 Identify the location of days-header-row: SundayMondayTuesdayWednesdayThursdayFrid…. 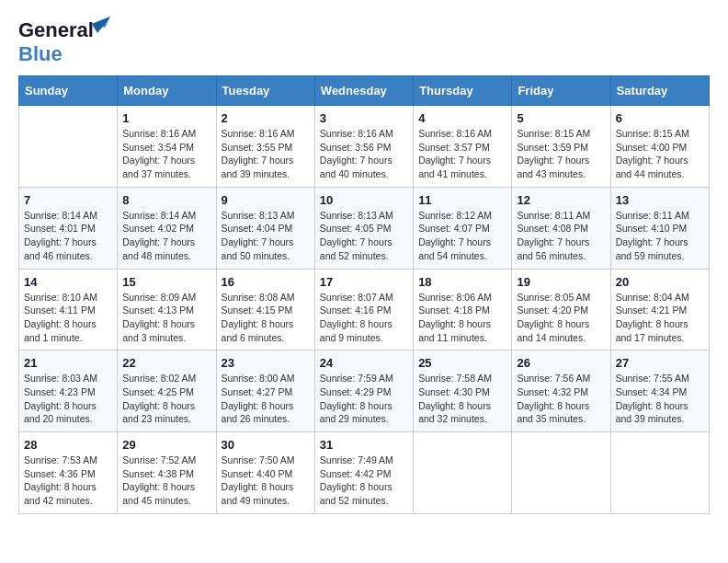
(364, 91).